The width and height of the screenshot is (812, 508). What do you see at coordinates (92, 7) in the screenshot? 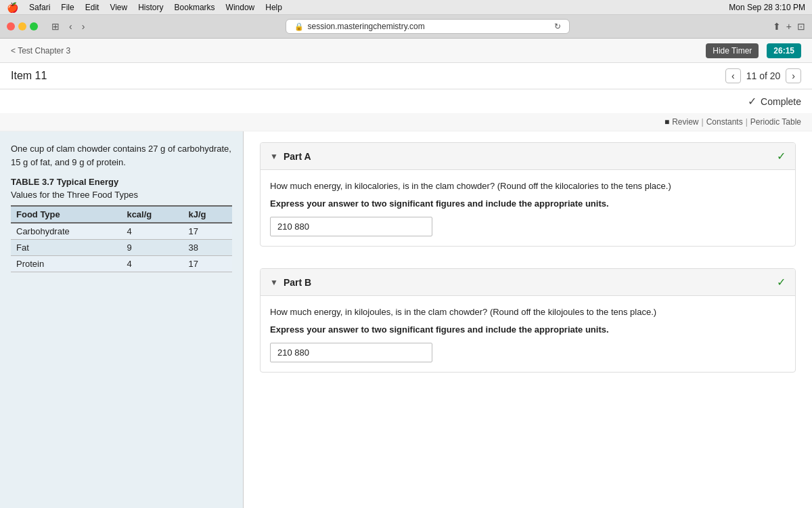
I see `menu-edit: Edit` at bounding box center [92, 7].